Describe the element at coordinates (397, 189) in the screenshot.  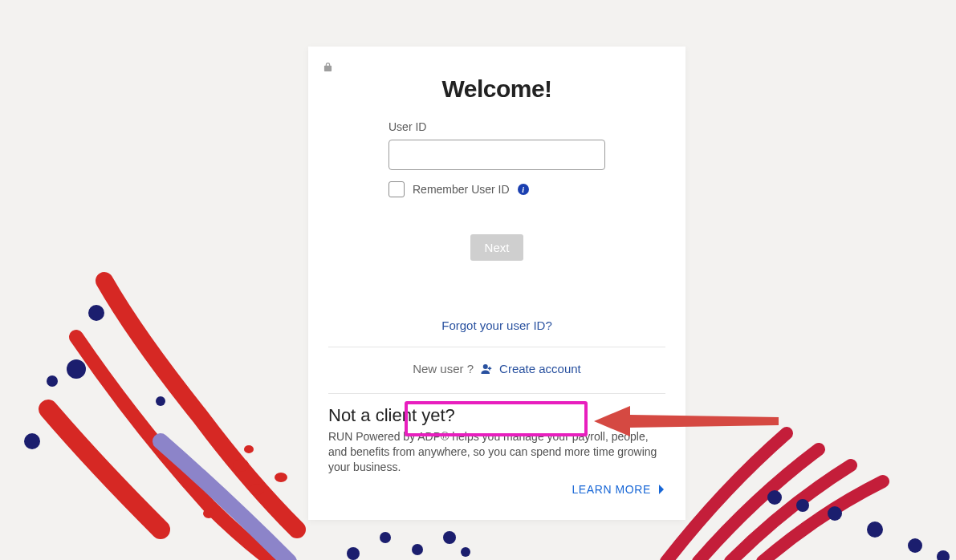
I see `remember-checkbox` at that location.